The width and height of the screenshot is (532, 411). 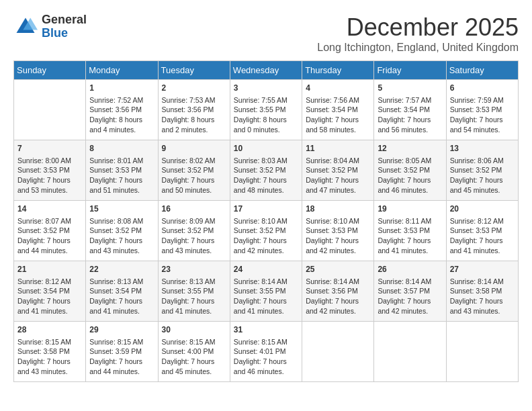 I want to click on calendar-cell: 31Sunrise: 8:15 AMSunset: 4:01 PMDayligh…, so click(x=266, y=352).